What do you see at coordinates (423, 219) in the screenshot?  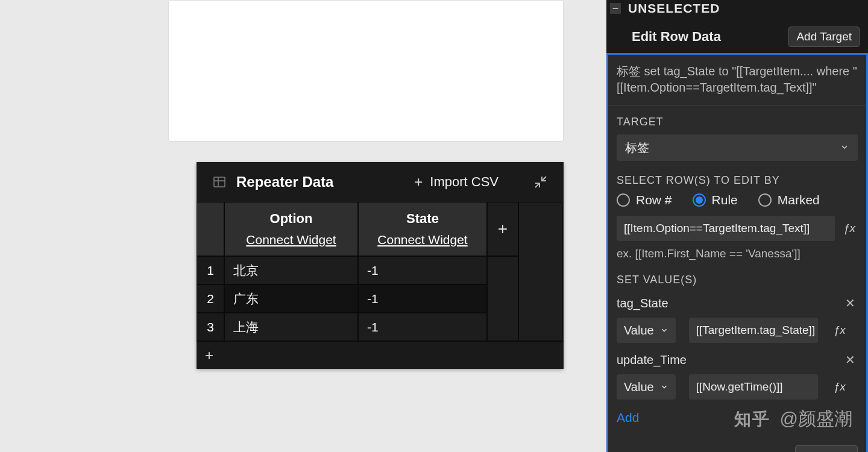 I see `column-name: State` at bounding box center [423, 219].